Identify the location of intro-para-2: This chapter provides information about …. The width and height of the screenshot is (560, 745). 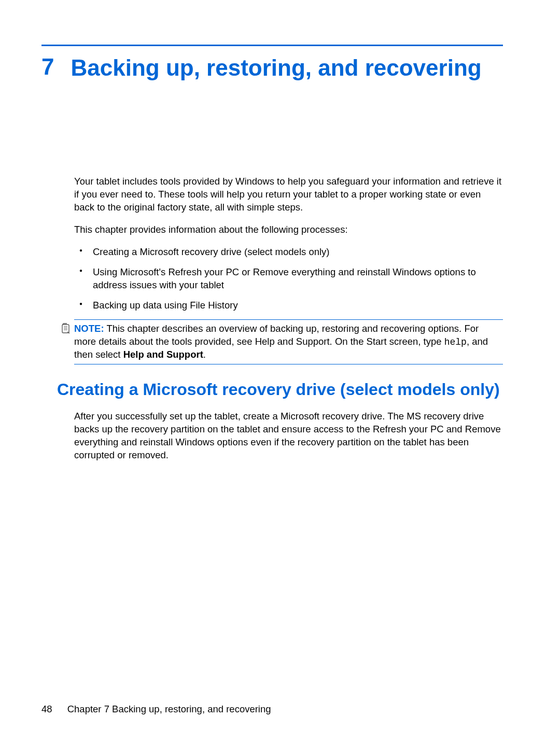
(288, 230).